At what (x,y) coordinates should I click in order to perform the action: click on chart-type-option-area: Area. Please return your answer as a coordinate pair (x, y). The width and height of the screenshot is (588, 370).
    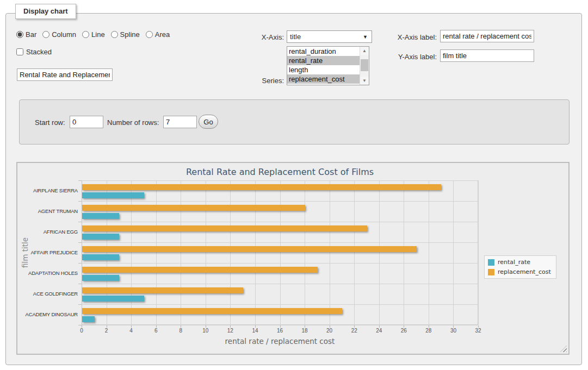
    Looking at the image, I should click on (158, 35).